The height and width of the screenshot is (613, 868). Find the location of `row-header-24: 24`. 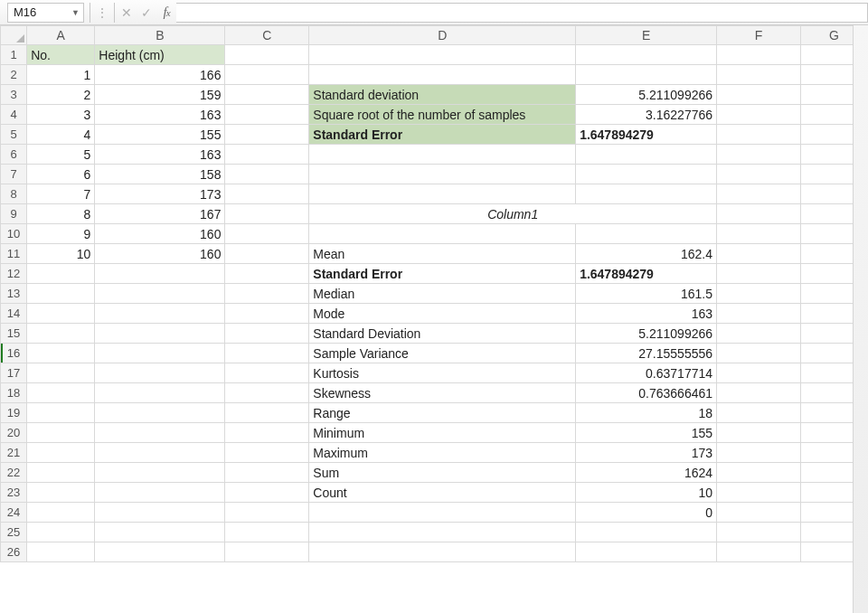

row-header-24: 24 is located at coordinates (14, 513).